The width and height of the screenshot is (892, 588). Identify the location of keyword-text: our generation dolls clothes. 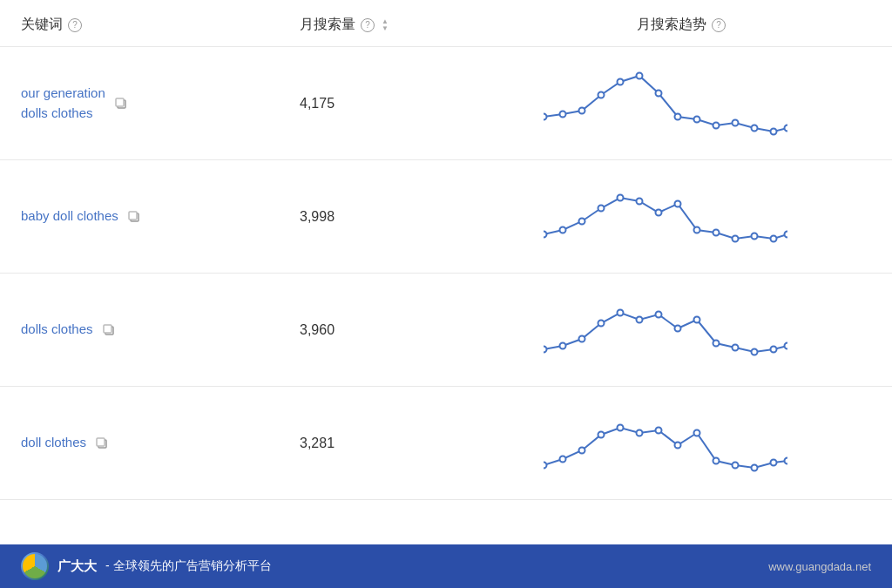
(63, 103).